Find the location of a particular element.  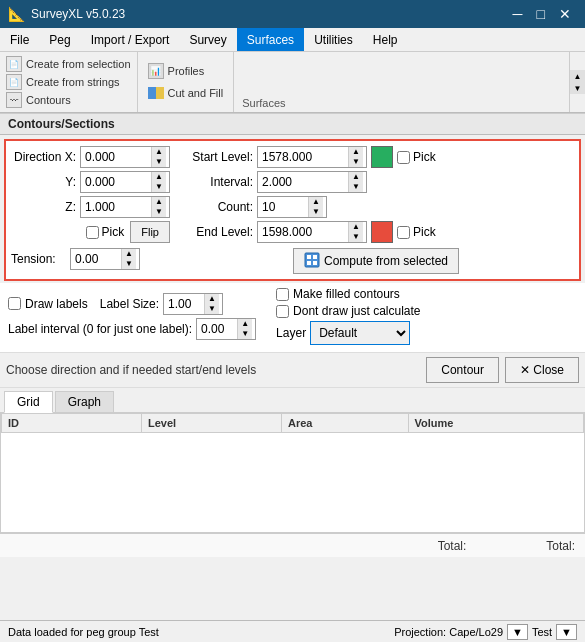

direction-y-down: ▼ is located at coordinates (159, 187).